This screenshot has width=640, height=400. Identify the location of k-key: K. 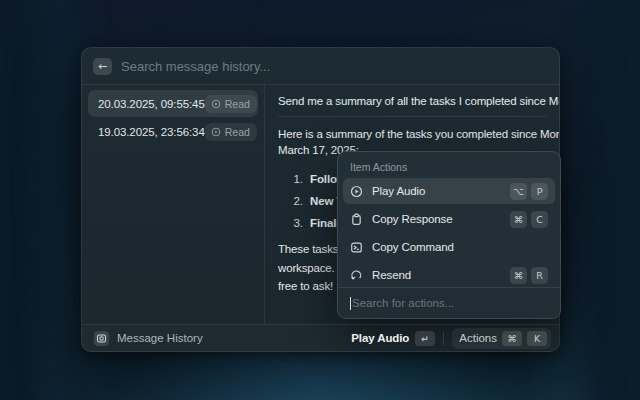
(537, 338).